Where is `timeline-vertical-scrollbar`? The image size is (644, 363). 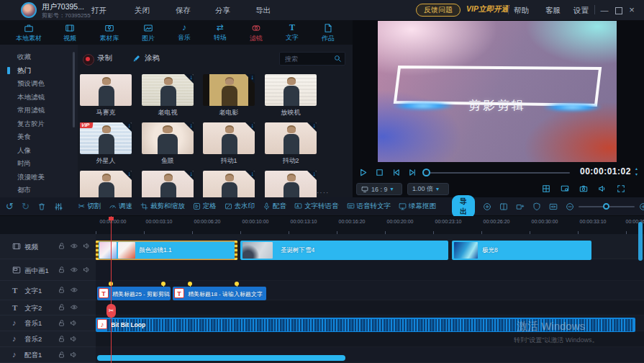 timeline-vertical-scrollbar is located at coordinates (640, 241).